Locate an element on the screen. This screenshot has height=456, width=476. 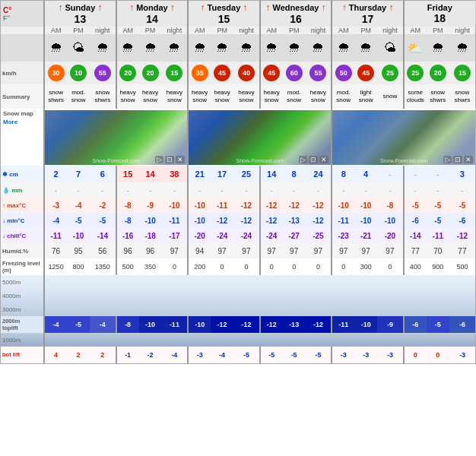
chill-temp-label: ↓ chill°C is located at coordinates (23, 236).